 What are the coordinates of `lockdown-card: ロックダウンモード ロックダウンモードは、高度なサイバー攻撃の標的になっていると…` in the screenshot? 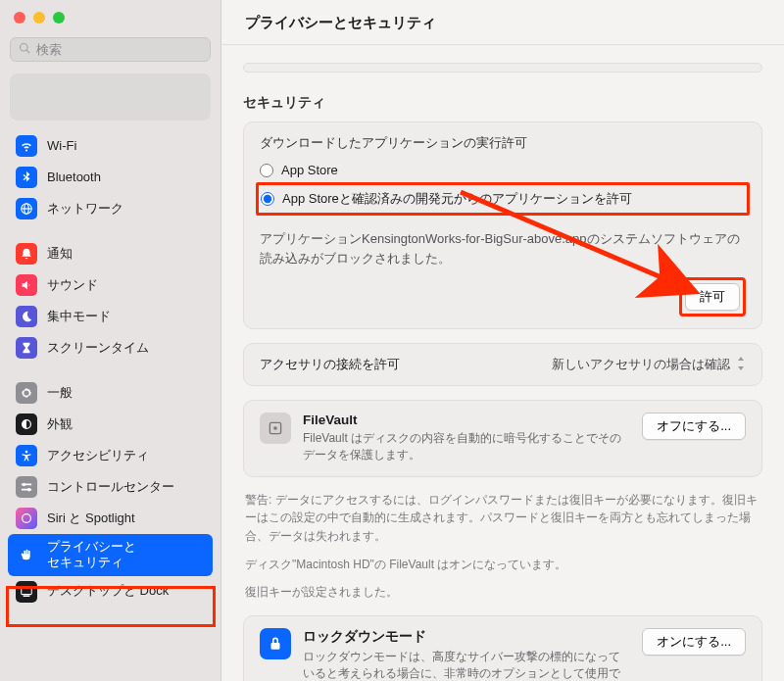 It's located at (503, 649).